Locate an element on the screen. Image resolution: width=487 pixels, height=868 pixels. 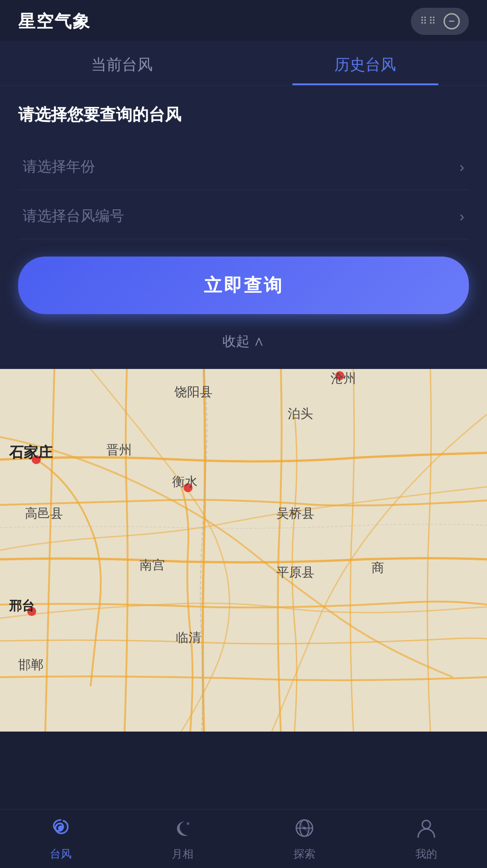
user-icon is located at coordinates (426, 829).